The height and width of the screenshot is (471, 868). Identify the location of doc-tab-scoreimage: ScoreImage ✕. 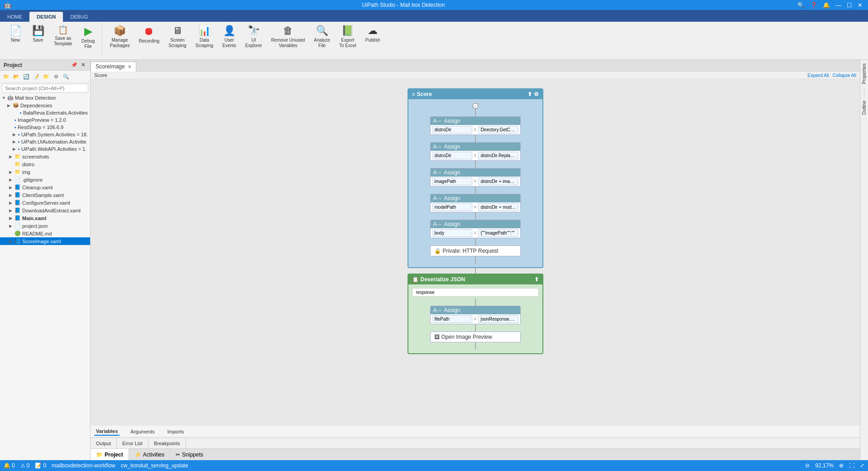
(113, 67).